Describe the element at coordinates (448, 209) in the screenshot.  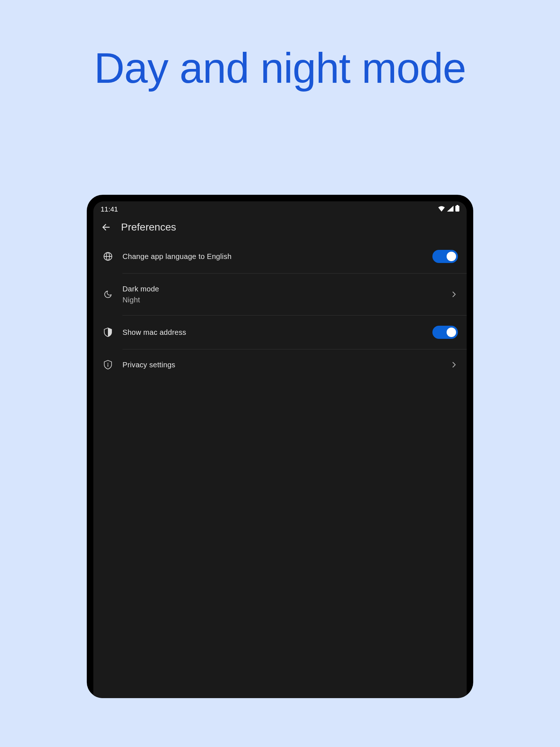
I see `status-icons` at that location.